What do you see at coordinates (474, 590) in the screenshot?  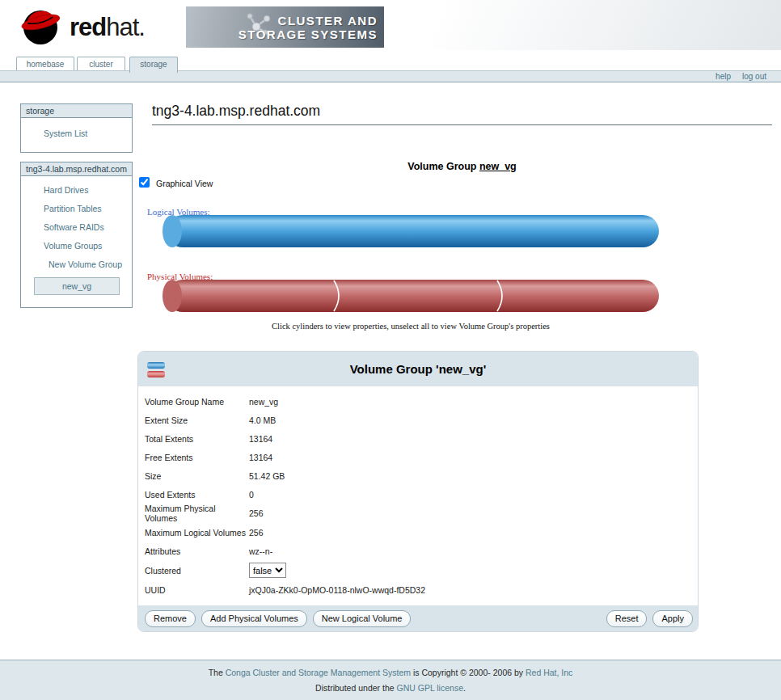 I see `property-value: jxQJ0a-ZKk0-OpMO-0118-nlwO-wwqd-fD5D32` at bounding box center [474, 590].